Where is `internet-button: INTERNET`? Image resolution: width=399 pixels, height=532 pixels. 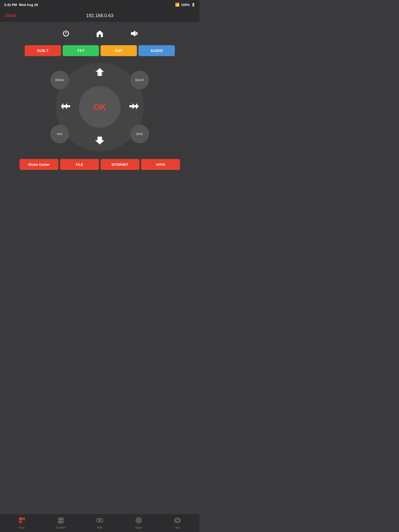
internet-button: INTERNET is located at coordinates (120, 164).